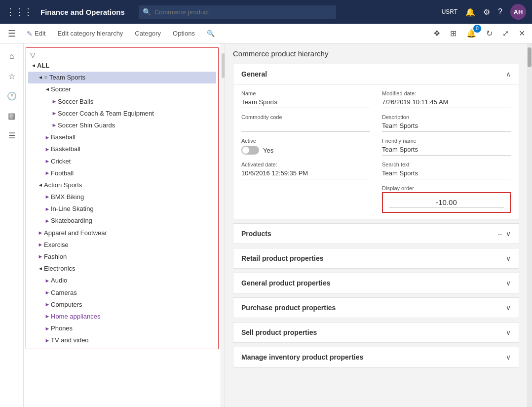  I want to click on search-input, so click(237, 12).